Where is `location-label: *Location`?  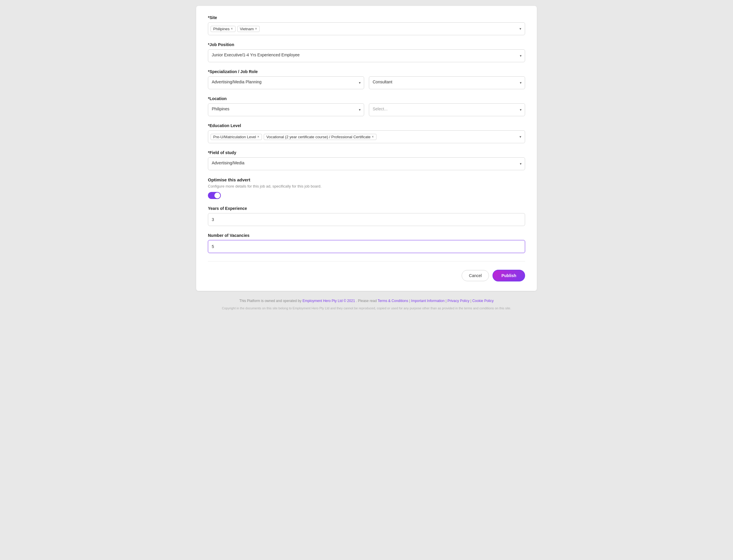
location-label: *Location is located at coordinates (366, 99).